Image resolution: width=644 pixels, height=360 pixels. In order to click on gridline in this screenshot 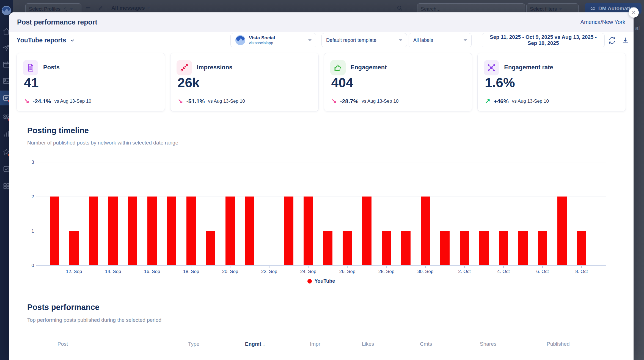, I will do `click(321, 197)`.